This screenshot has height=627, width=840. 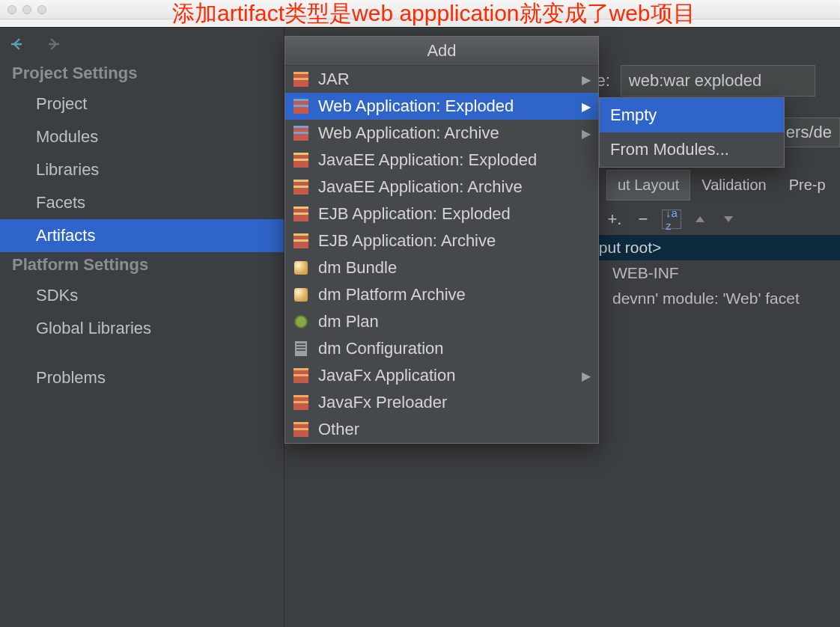 What do you see at coordinates (301, 349) in the screenshot?
I see `doc-icon` at bounding box center [301, 349].